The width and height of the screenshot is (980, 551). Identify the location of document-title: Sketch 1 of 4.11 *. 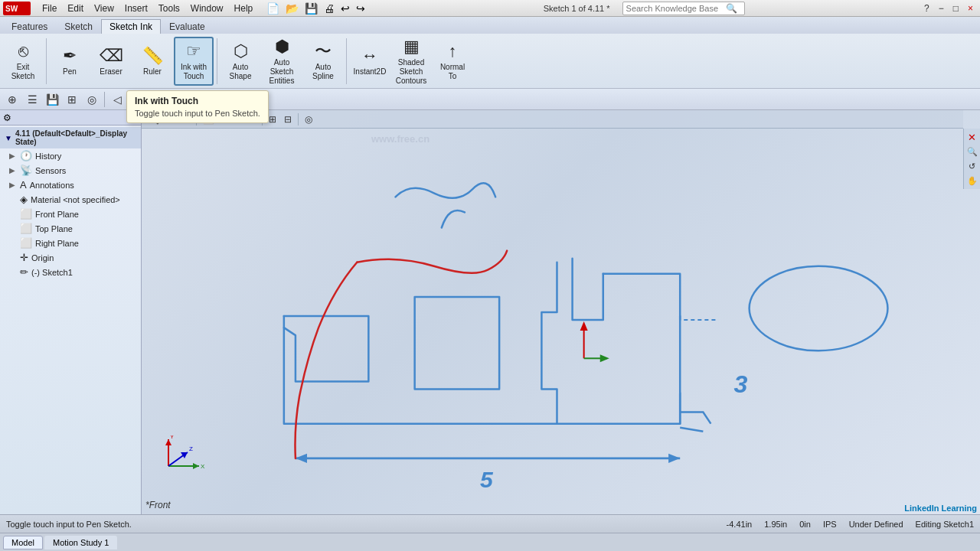
(577, 8).